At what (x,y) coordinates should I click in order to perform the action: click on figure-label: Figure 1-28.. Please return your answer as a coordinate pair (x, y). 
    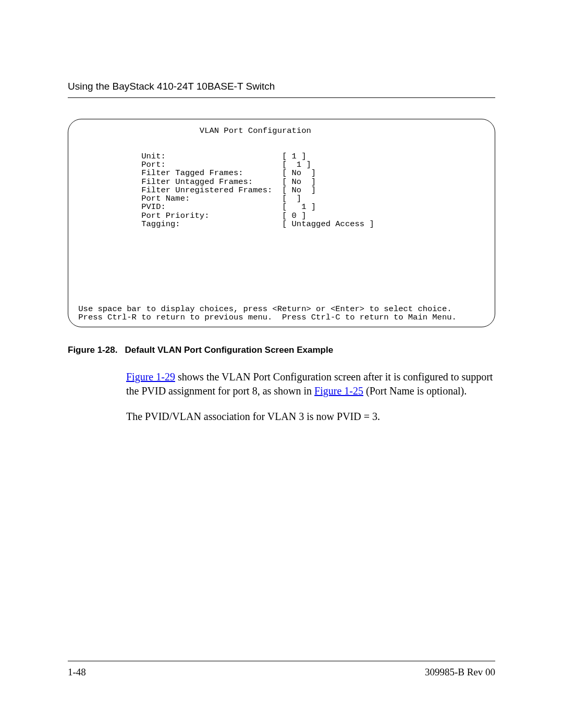
    Looking at the image, I should click on (93, 350).